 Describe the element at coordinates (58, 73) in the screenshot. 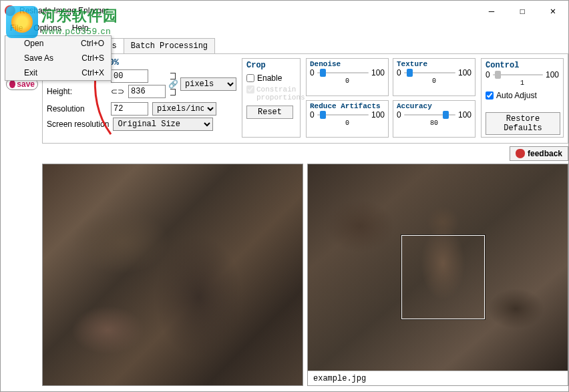

I see `menu-item-exit: Exit Ctrl+X` at that location.